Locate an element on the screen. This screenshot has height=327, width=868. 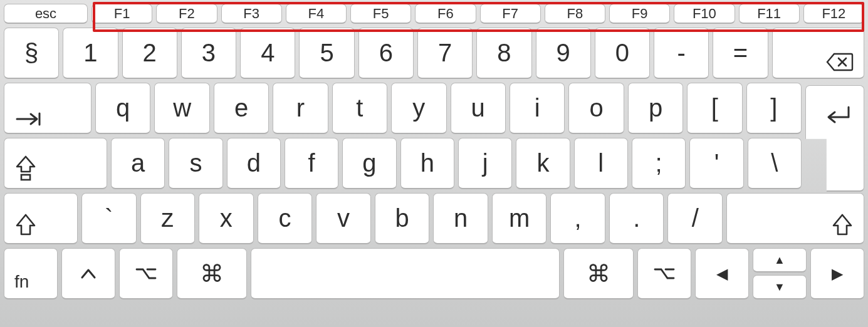
space-key is located at coordinates (405, 274).